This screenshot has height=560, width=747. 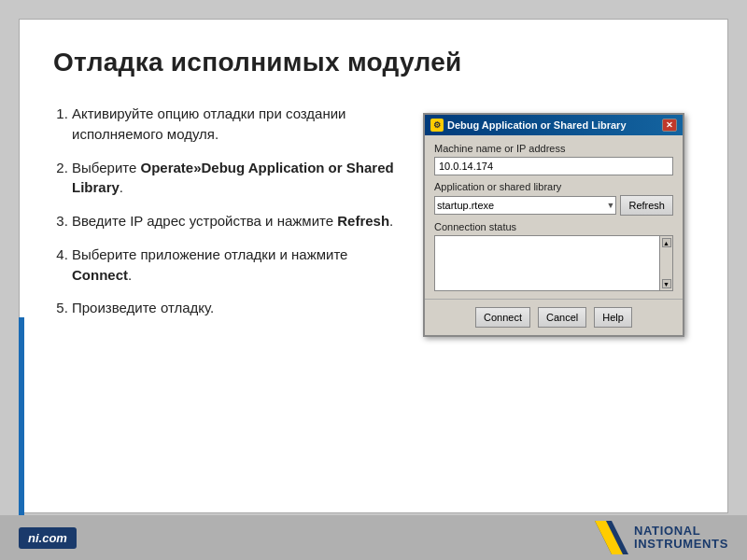 What do you see at coordinates (238, 265) in the screenshot?
I see `step-4: Выберите приложение отладки и нажмите Co…` at bounding box center [238, 265].